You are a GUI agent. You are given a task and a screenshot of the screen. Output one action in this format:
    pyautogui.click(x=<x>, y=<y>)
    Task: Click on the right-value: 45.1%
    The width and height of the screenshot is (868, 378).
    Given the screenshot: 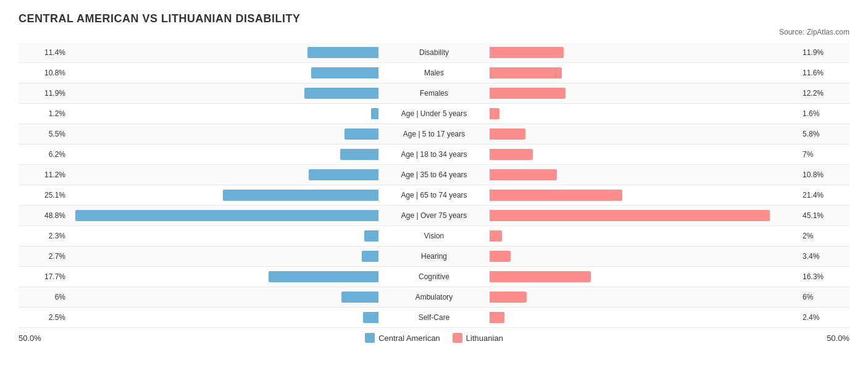 What is the action you would take?
    pyautogui.click(x=825, y=216)
    